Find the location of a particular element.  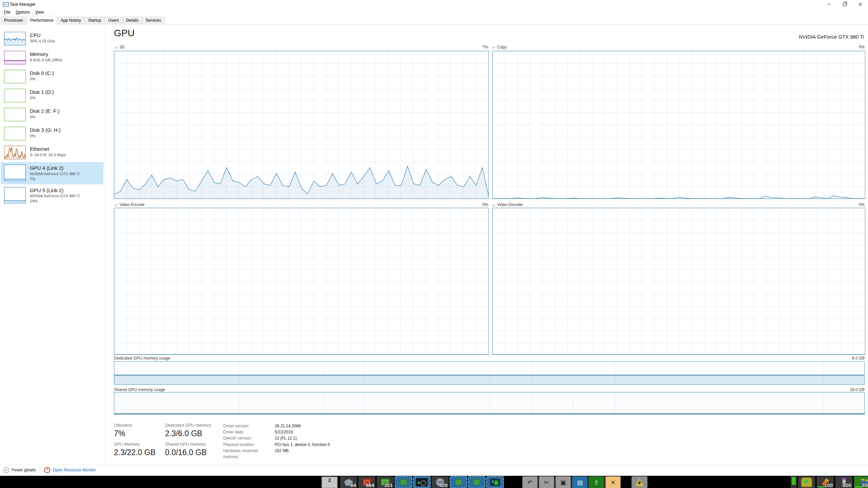

chart-label-copy: Copy is located at coordinates (502, 47).